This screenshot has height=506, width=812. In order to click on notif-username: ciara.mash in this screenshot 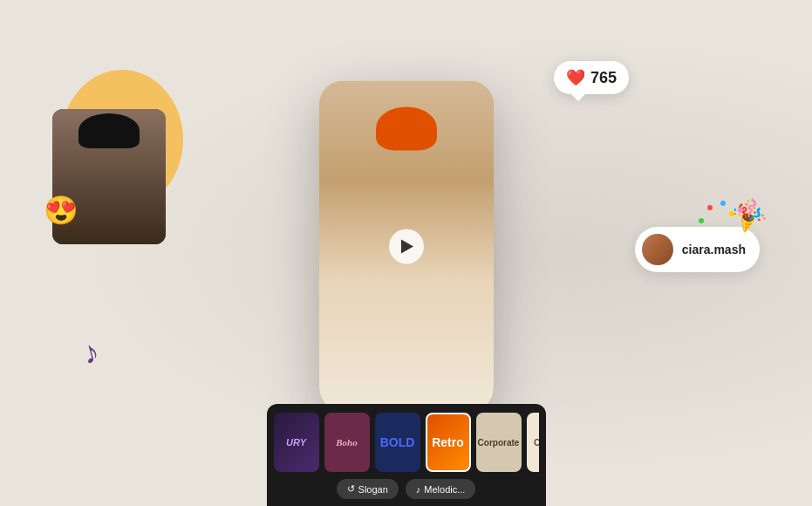, I will do `click(713, 250)`.